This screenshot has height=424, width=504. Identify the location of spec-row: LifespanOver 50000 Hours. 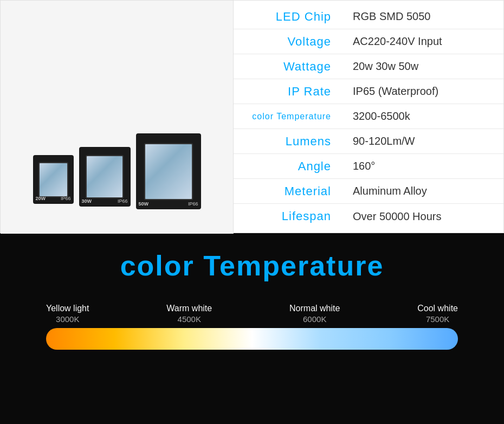
(369, 216).